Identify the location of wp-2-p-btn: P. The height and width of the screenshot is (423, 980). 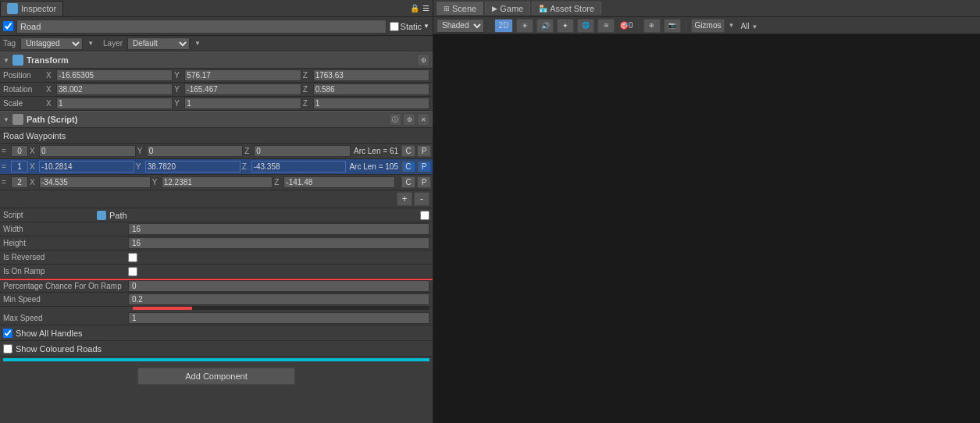
(424, 183).